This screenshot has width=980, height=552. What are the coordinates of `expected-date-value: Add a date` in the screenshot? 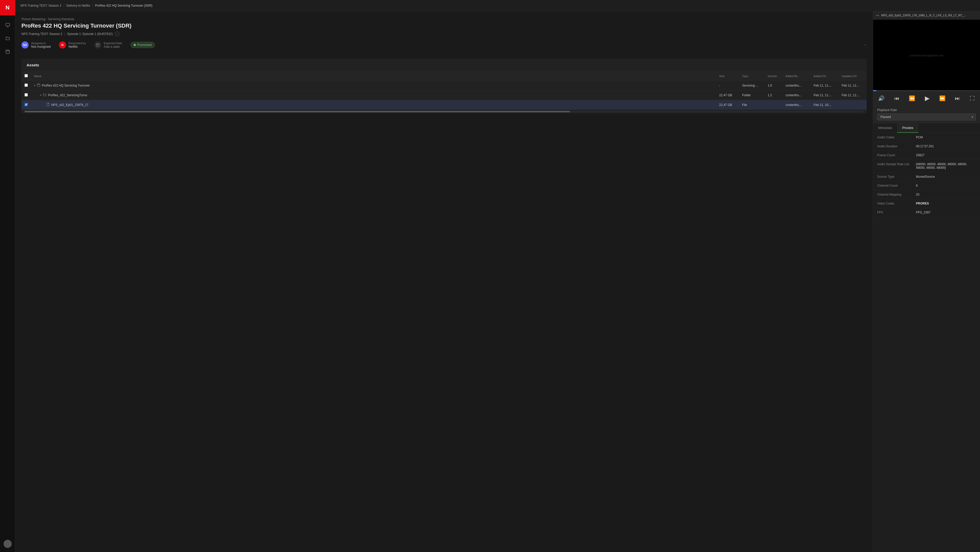 It's located at (113, 46).